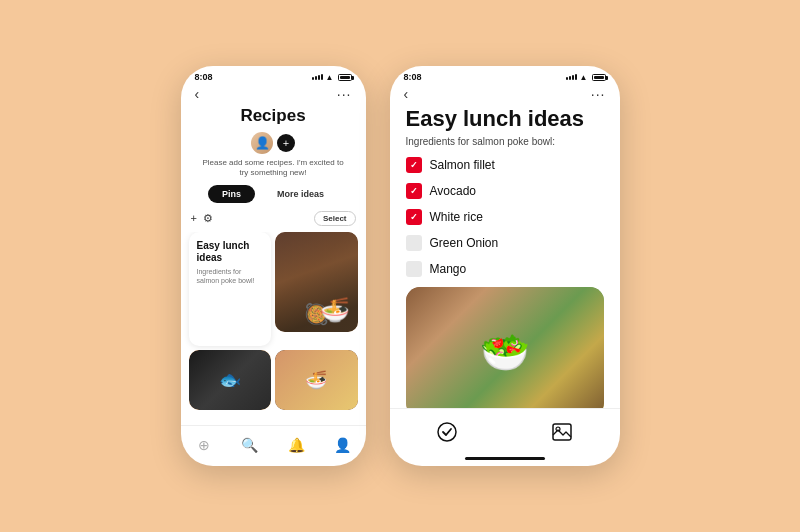 The image size is (800, 532). Describe the element at coordinates (274, 446) in the screenshot. I see `bottom-nav-left: ⊕ 🔍 🔔 👤` at that location.